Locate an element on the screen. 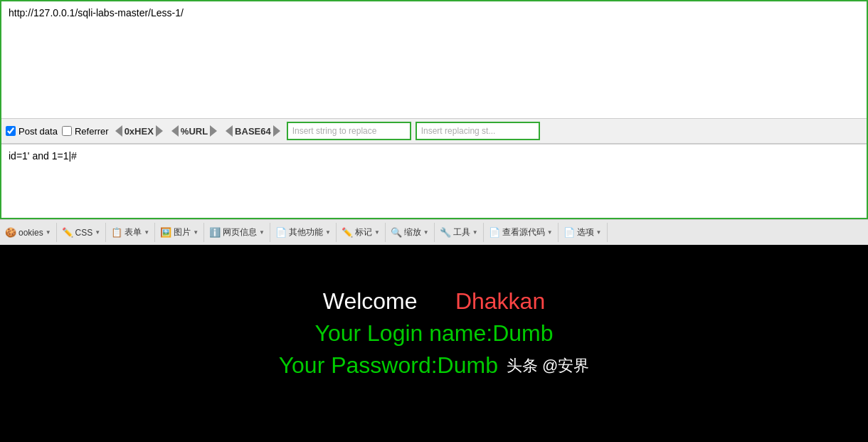  zoom-icon: 🔍 is located at coordinates (396, 232).